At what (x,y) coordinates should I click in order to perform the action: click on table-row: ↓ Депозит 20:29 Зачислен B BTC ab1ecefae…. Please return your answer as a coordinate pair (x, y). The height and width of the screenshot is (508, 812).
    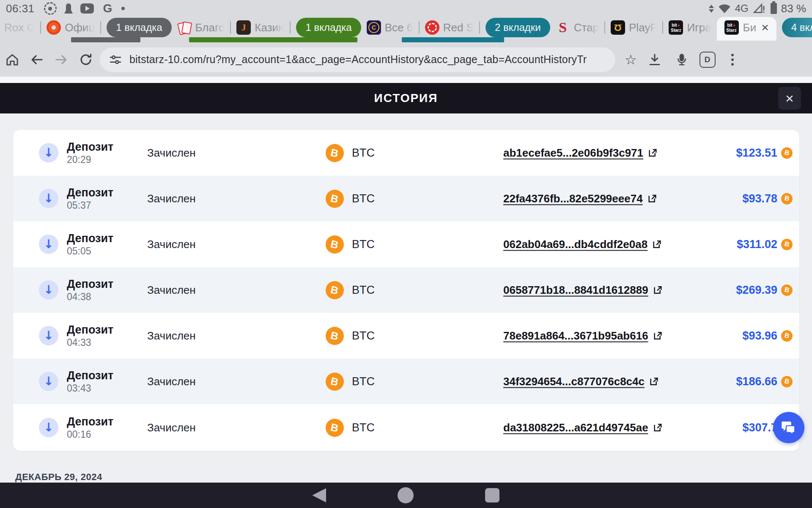
    Looking at the image, I should click on (406, 153).